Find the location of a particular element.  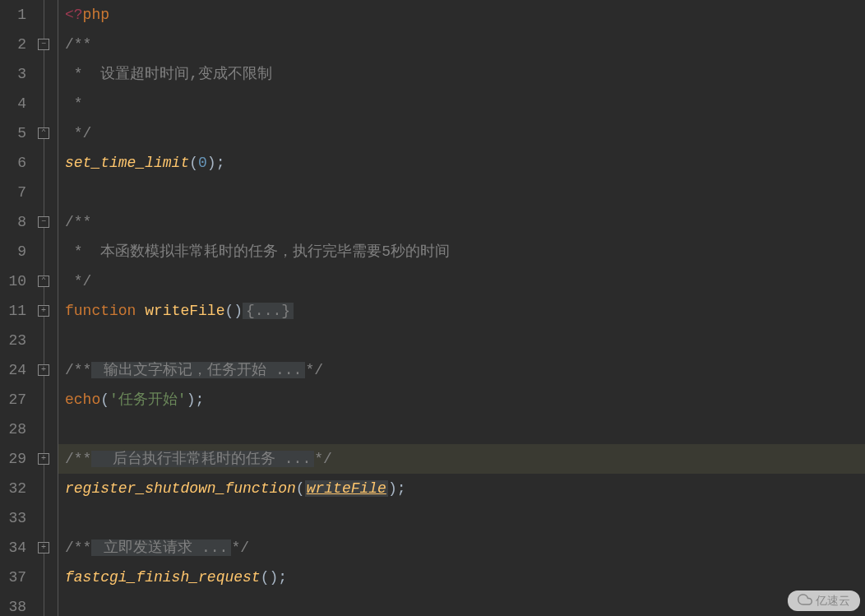

code-line: * is located at coordinates (462, 104).